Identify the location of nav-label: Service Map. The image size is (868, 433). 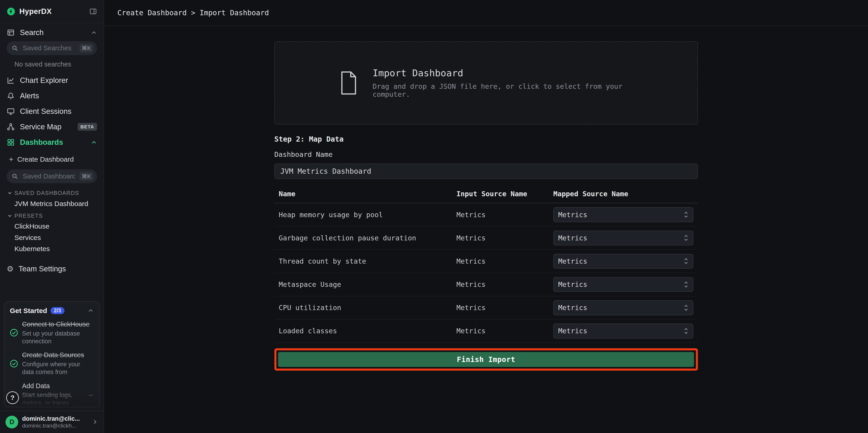
(40, 127).